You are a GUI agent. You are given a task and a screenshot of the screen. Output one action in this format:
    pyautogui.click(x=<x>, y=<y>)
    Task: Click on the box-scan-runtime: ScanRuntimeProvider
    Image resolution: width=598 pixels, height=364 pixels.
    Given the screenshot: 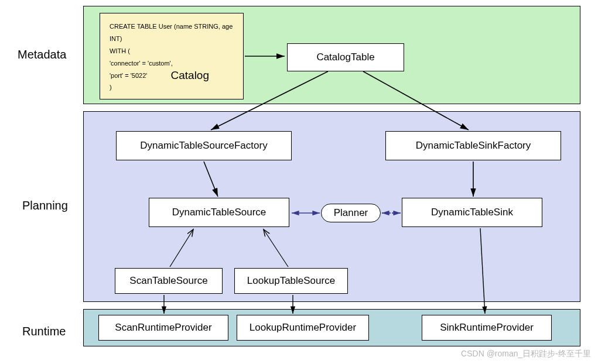 What is the action you would take?
    pyautogui.click(x=163, y=328)
    